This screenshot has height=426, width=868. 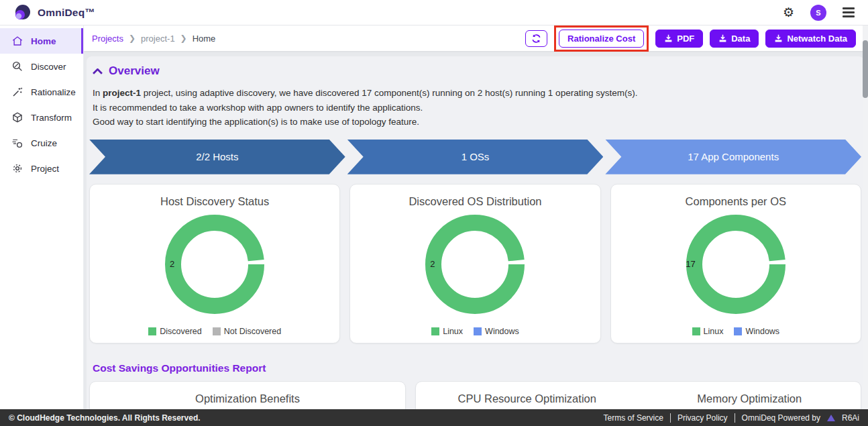 I want to click on sidebar-item-rationalize: Rationalize, so click(x=42, y=92).